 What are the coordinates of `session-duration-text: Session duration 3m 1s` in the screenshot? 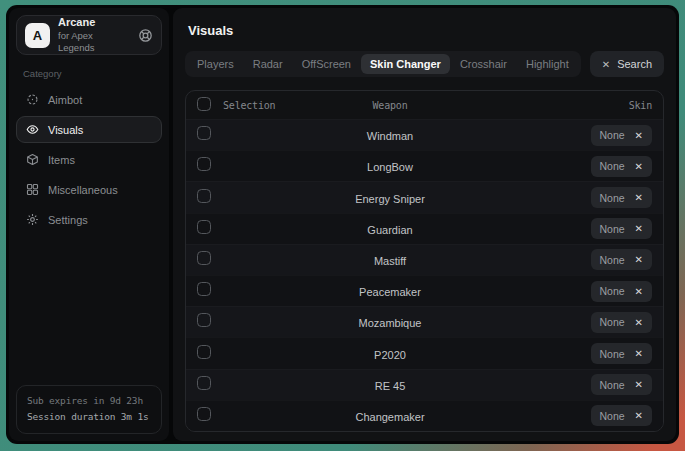 It's located at (89, 418).